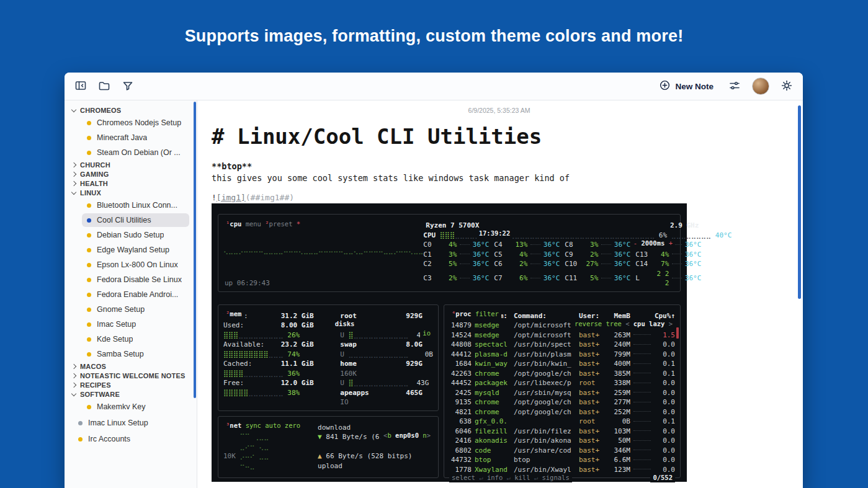 The image size is (868, 488). I want to click on tree-row-label: NOTEASTIC WELCOME NOTES, so click(133, 376).